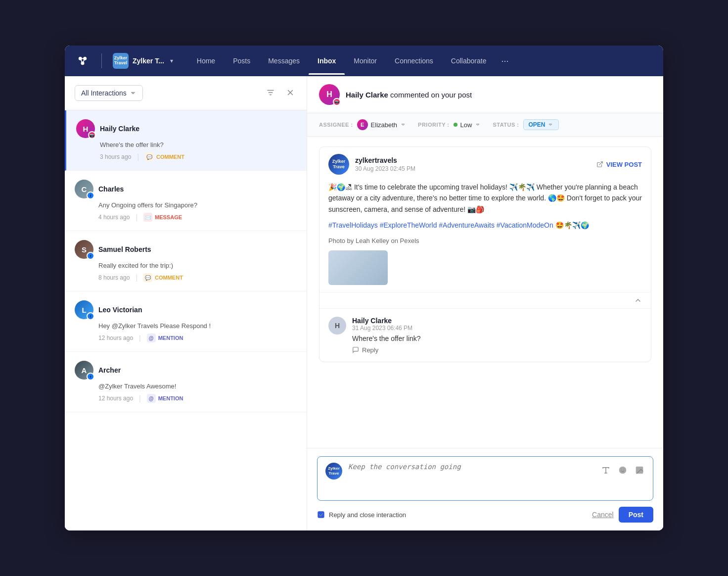  What do you see at coordinates (485, 95) in the screenshot?
I see `panel-header: H 📷 Haily Clarke commented on your post` at bounding box center [485, 95].